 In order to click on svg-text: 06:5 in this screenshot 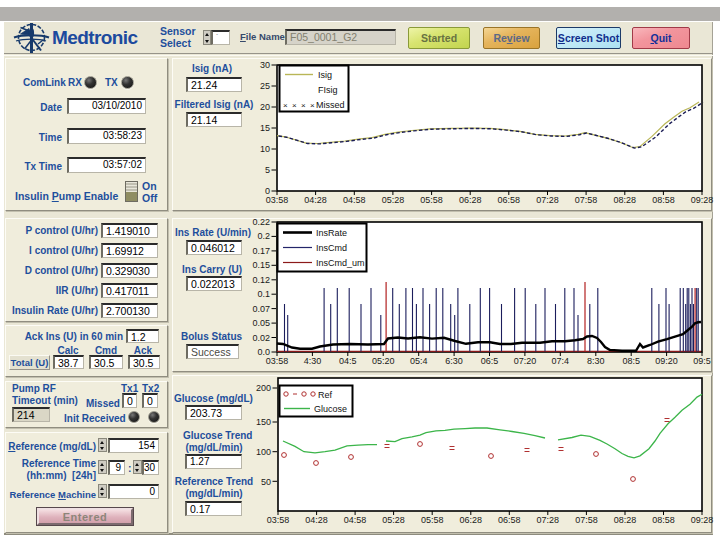, I will do `click(490, 361)`.